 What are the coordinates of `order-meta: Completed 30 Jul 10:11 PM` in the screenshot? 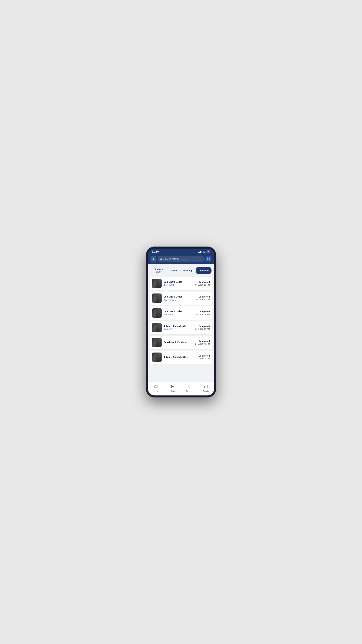 It's located at (203, 298).